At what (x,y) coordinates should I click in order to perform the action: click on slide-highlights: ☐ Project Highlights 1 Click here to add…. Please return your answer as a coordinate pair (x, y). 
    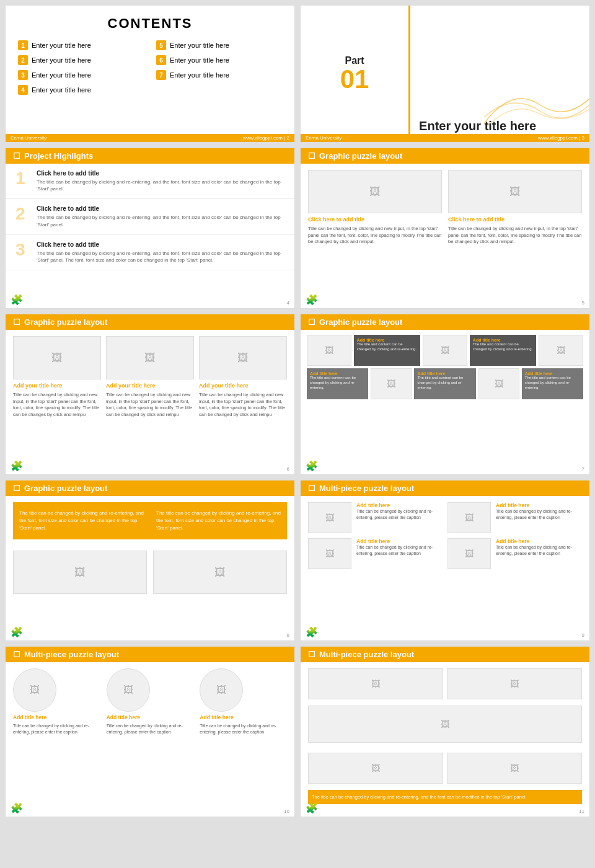
    Looking at the image, I should click on (150, 228).